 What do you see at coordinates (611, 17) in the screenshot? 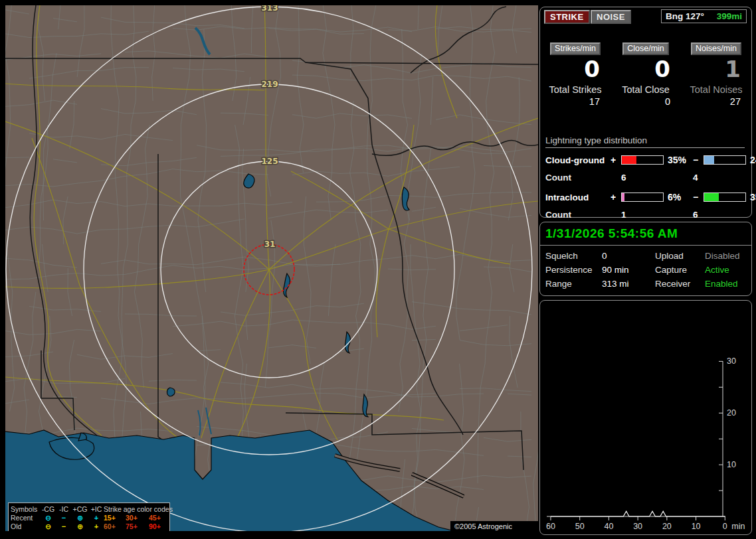
I see `noise-toggle-button: NOISE` at bounding box center [611, 17].